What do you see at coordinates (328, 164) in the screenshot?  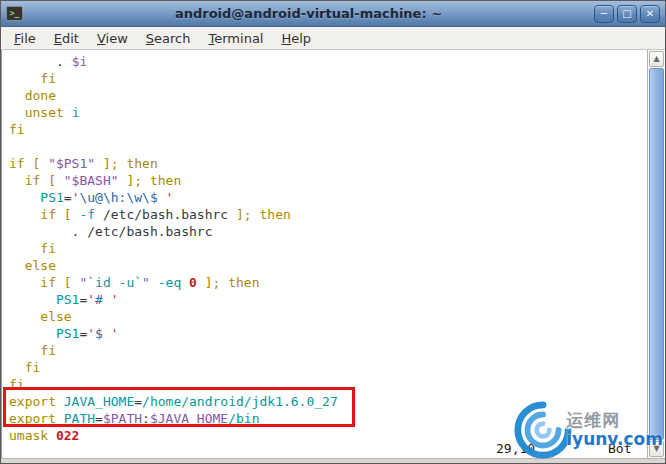 I see `code-line: if [ "$PS1" ]; then` at bounding box center [328, 164].